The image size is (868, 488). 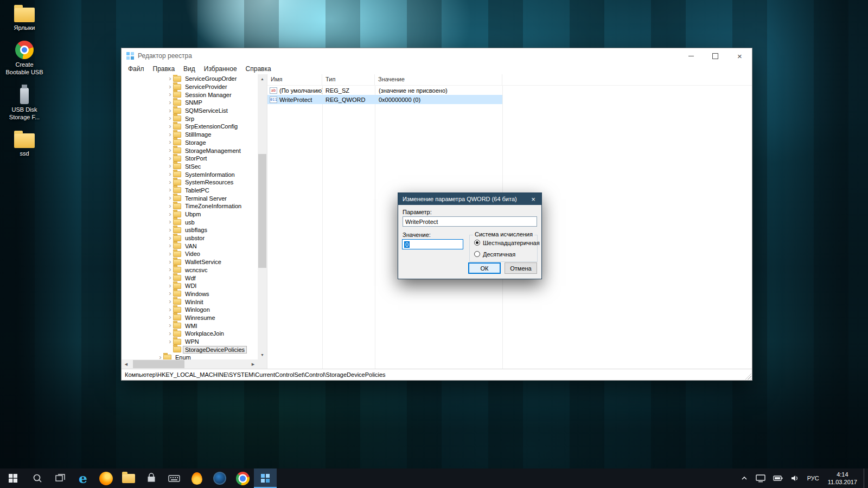 What do you see at coordinates (126, 364) in the screenshot?
I see `scroll-left-icon: ◀` at bounding box center [126, 364].